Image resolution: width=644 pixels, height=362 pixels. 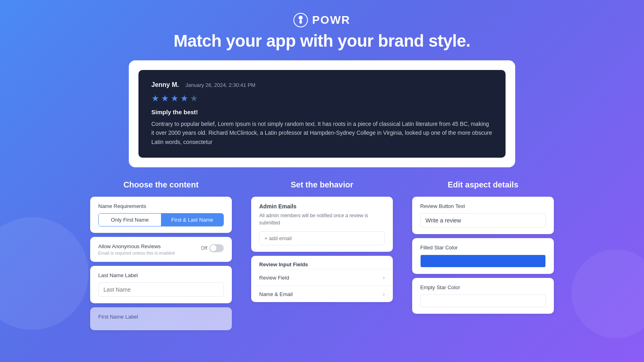 I want to click on toggle-off-label: Off, so click(x=204, y=248).